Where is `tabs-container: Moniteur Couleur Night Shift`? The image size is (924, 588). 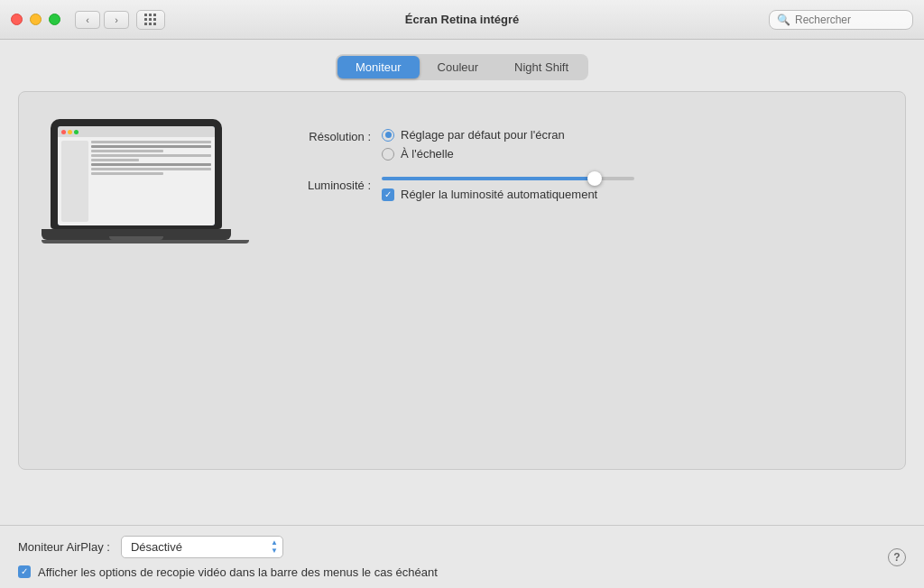
tabs-container: Moniteur Couleur Night Shift is located at coordinates (462, 67).